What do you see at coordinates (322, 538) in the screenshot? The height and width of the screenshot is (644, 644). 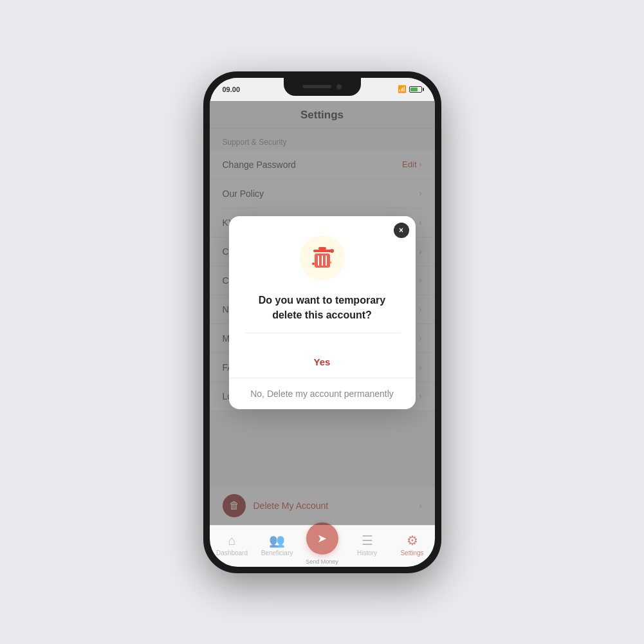 I see `send-money-fab: ➤` at bounding box center [322, 538].